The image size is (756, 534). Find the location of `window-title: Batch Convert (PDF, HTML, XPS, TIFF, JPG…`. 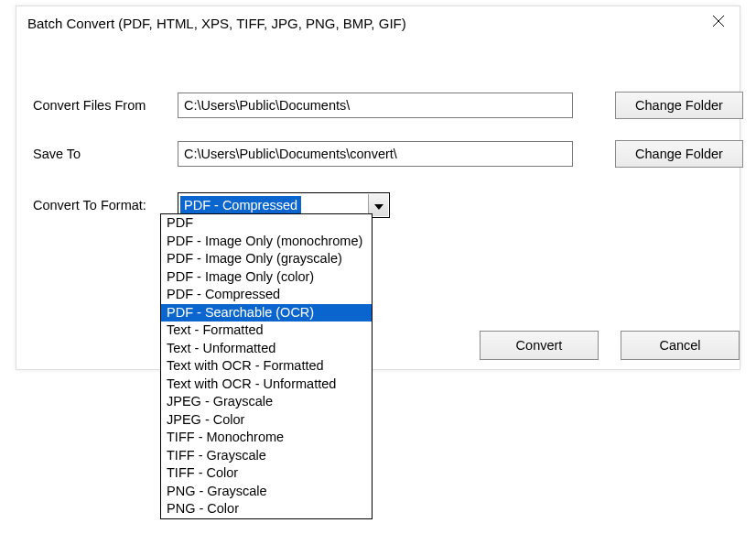

window-title: Batch Convert (PDF, HTML, XPS, TIFF, JPG… is located at coordinates (217, 24).